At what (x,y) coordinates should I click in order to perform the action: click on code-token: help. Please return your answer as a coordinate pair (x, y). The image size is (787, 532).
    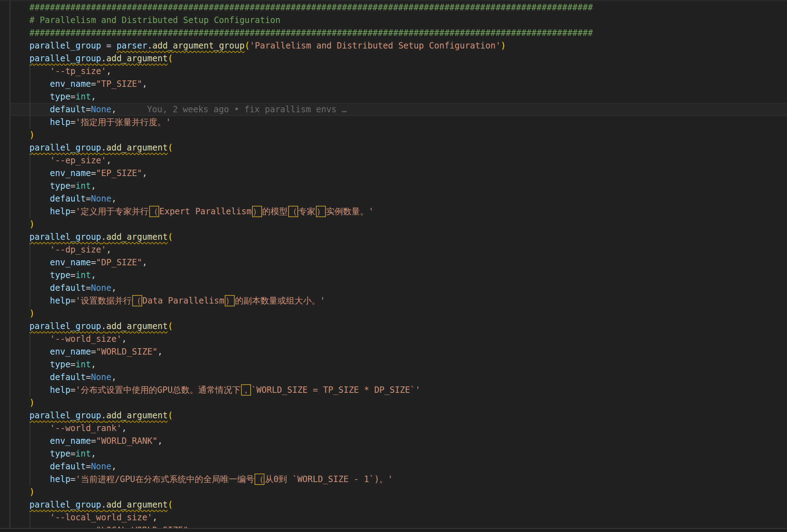
    Looking at the image, I should click on (60, 301).